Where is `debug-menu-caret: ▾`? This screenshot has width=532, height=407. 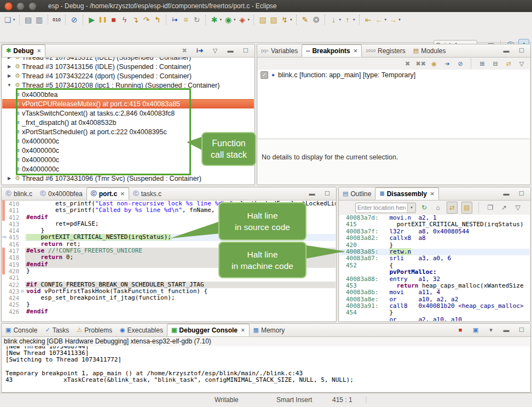
debug-menu-caret: ▾ is located at coordinates (221, 20).